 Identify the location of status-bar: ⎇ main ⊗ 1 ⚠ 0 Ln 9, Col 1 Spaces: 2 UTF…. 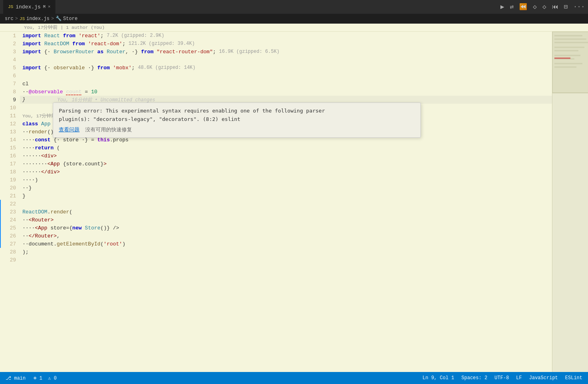
(294, 378).